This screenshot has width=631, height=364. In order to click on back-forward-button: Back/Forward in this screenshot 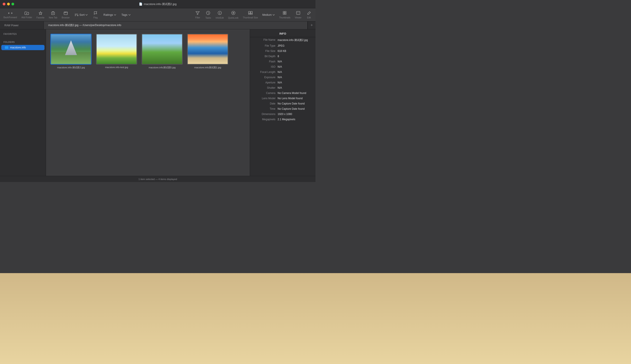, I will do `click(10, 15)`.